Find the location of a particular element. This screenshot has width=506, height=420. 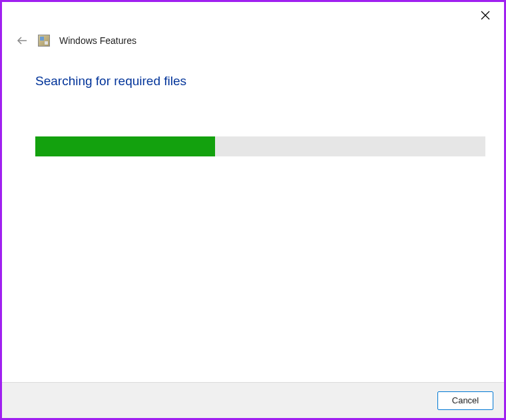

progress-bar is located at coordinates (260, 146).